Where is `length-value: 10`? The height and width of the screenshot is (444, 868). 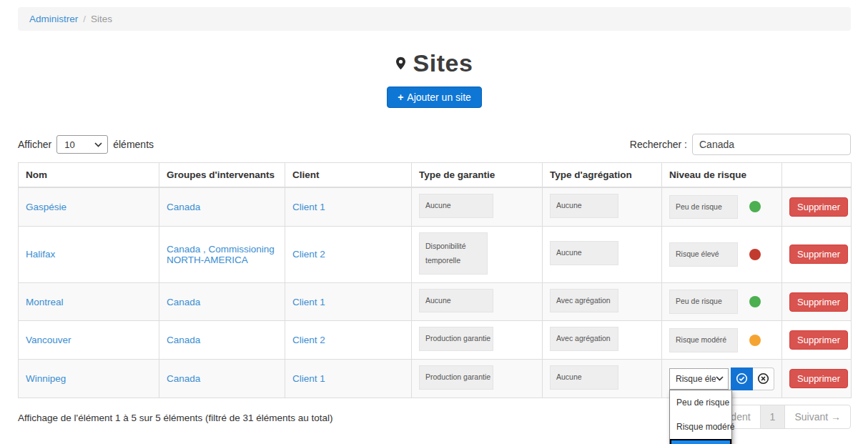 length-value: 10 is located at coordinates (69, 144).